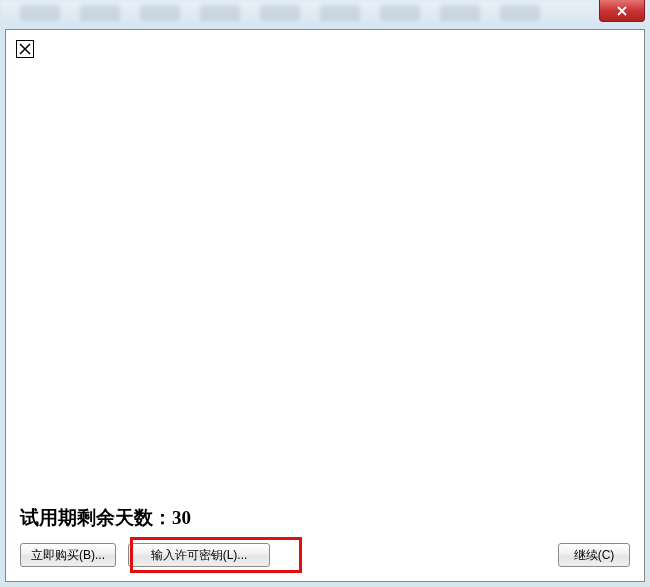 The height and width of the screenshot is (587, 650). I want to click on background-menu-blur, so click(325, 15).